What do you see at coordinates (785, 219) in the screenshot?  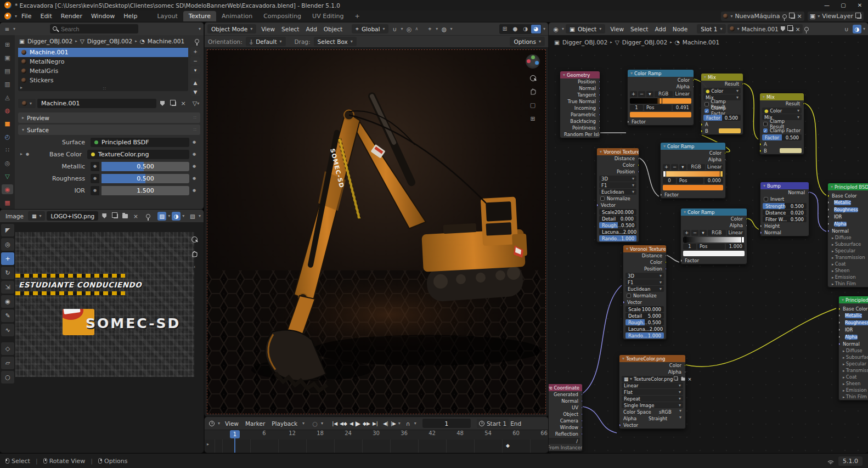 I see `node-param-slider: Filter W...0.500` at bounding box center [785, 219].